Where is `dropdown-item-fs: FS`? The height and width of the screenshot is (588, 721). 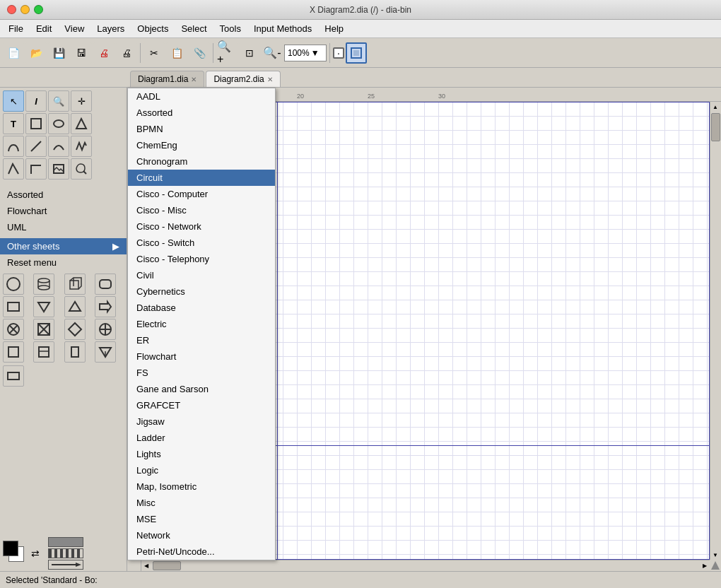
dropdown-item-fs: FS is located at coordinates (201, 373).